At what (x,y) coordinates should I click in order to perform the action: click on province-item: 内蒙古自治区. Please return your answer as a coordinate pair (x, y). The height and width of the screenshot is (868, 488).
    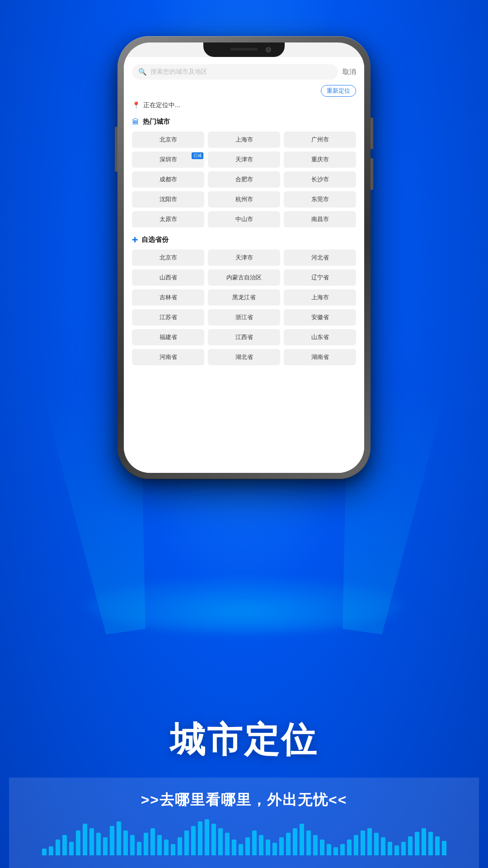
    Looking at the image, I should click on (244, 278).